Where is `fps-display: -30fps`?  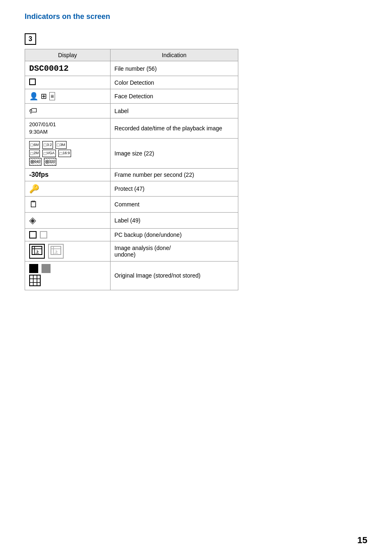
fps-display: -30fps is located at coordinates (39, 174).